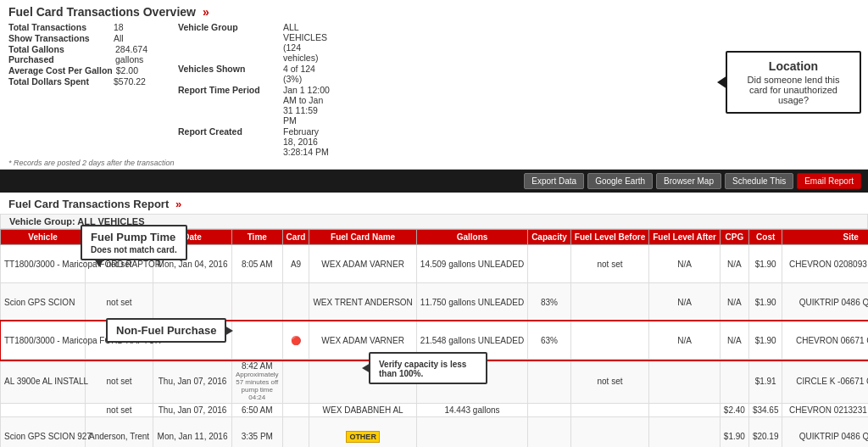 The width and height of the screenshot is (868, 447). What do you see at coordinates (435, 302) in the screenshot?
I see `table-row: Scion GPS SCIONnot setWEX TRENT ANDERSON…` at bounding box center [435, 302].